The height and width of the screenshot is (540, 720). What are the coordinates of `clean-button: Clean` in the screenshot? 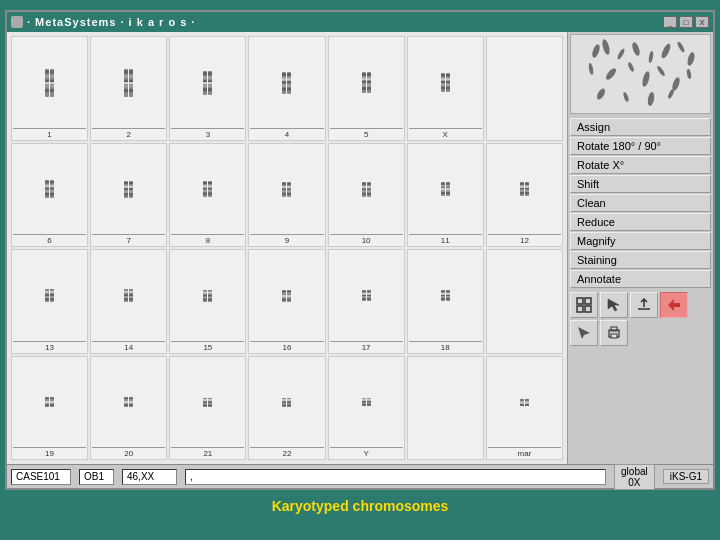 It's located at (640, 203).